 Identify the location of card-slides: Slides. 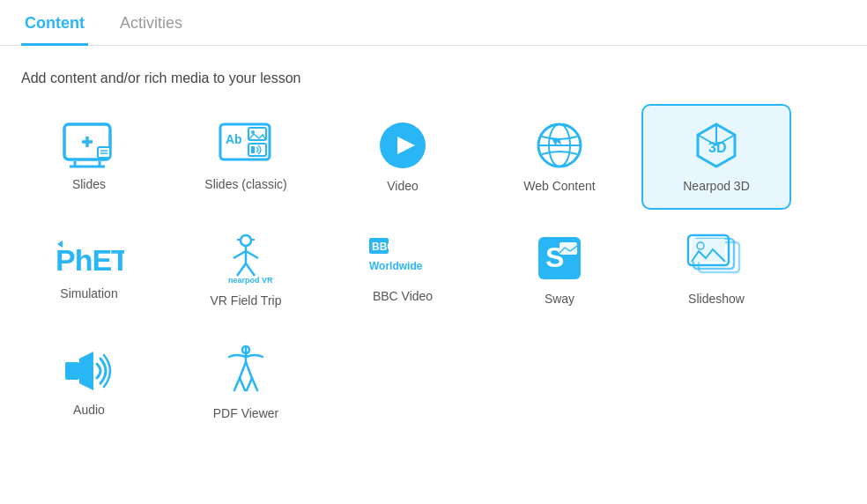
(89, 157).